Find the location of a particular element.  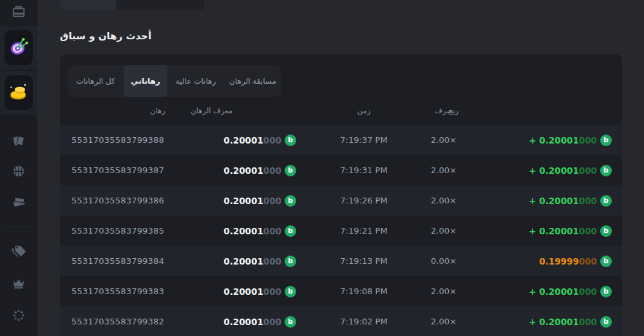

tab-high-bets: رهانات عالية is located at coordinates (196, 81).